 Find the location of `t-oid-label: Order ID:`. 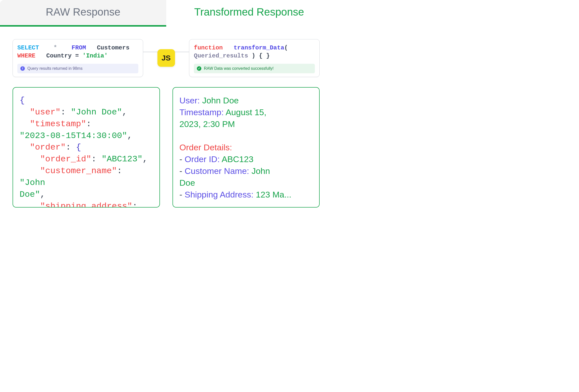

t-oid-label: Order ID: is located at coordinates (203, 159).